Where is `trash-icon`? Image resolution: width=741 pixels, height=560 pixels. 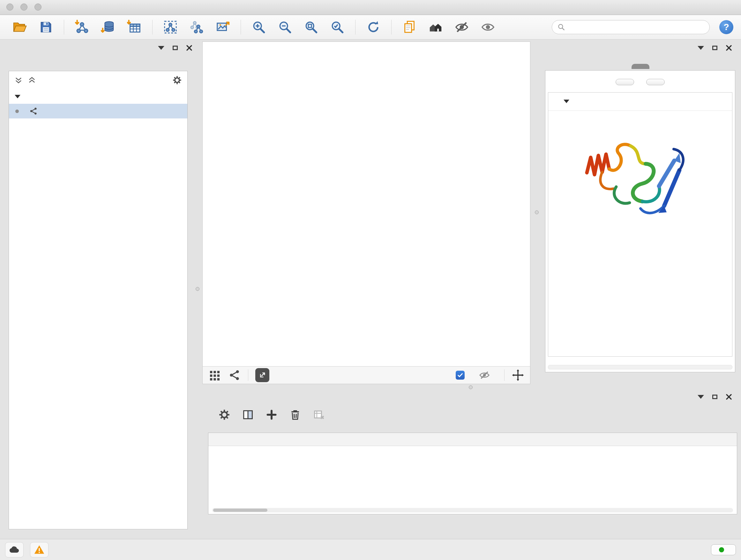 trash-icon is located at coordinates (295, 415).